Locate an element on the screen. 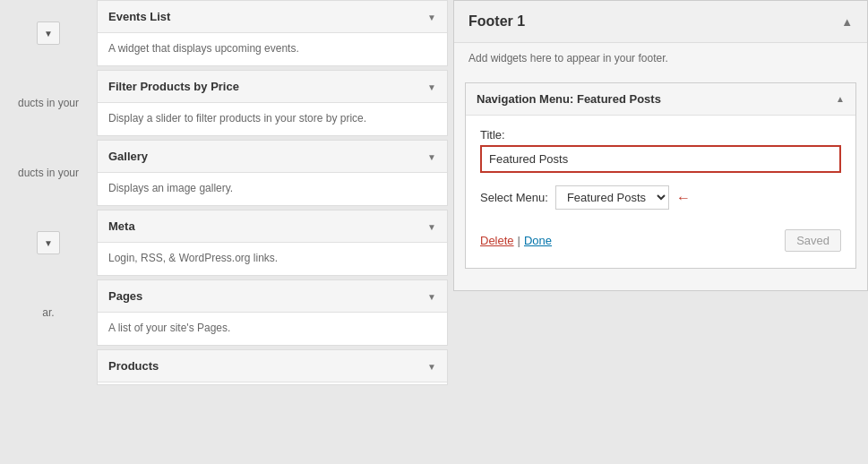 The width and height of the screenshot is (868, 464). arrow-left-indicator-icon: ← is located at coordinates (683, 198).